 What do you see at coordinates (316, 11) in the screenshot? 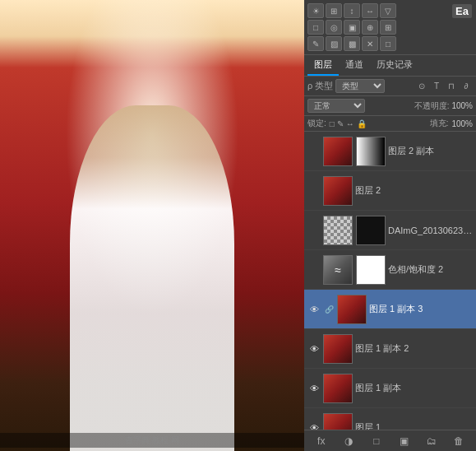
I see `brightness-btn: ☀` at bounding box center [316, 11].